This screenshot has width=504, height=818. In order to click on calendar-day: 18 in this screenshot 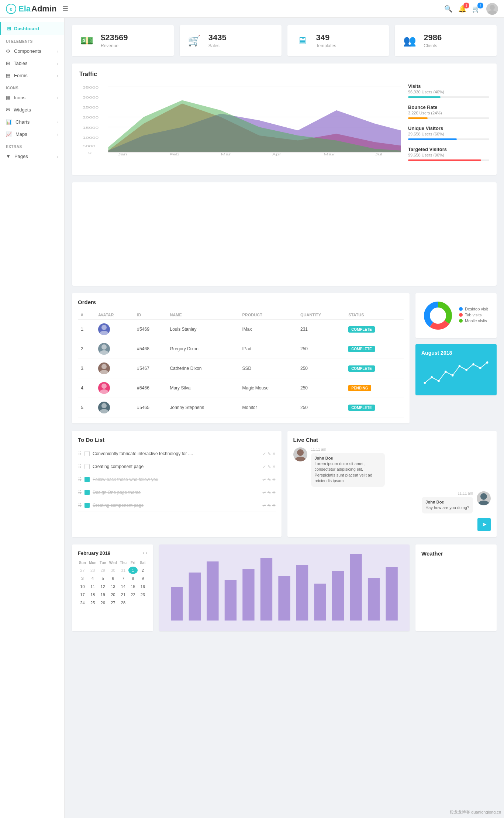, I will do `click(93, 595)`.